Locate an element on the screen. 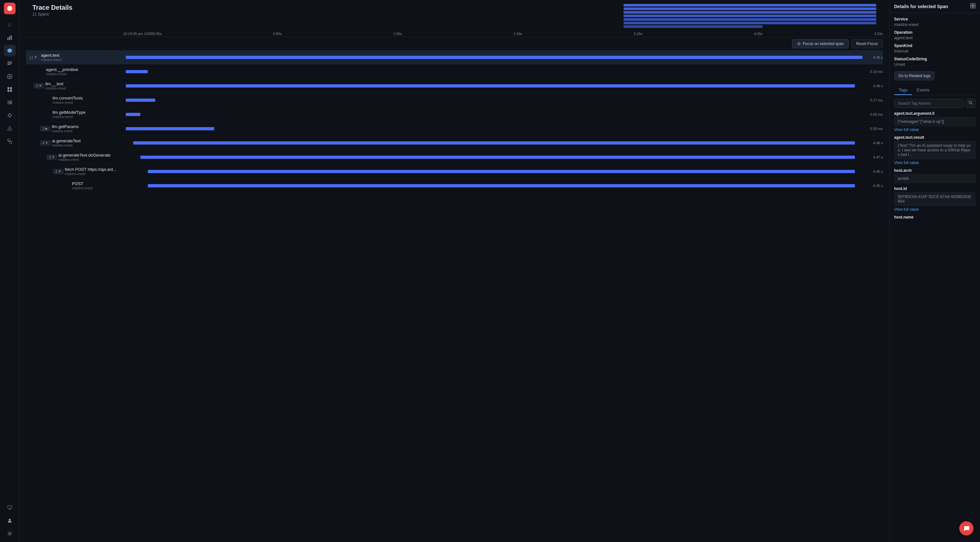 The height and width of the screenshot is (542, 980). trace-preview-bars is located at coordinates (750, 16).